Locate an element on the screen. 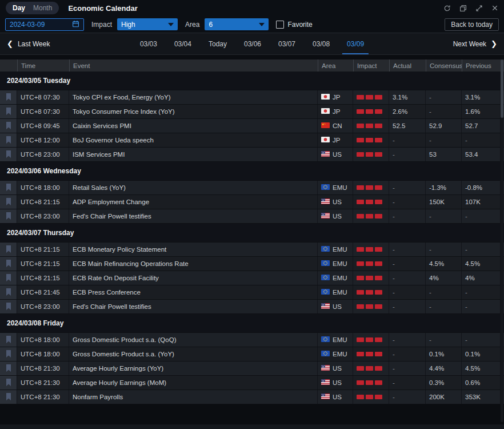 The width and height of the screenshot is (504, 429). event-name: Caixin Services PMI is located at coordinates (193, 126).